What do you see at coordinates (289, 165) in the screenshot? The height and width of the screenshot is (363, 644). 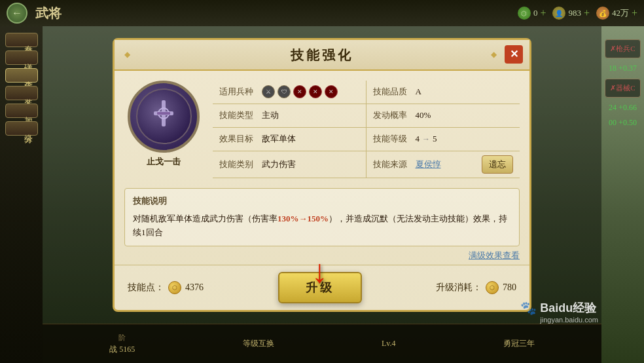 I see `info-row-category: 技能类别 武力伤害` at bounding box center [289, 165].